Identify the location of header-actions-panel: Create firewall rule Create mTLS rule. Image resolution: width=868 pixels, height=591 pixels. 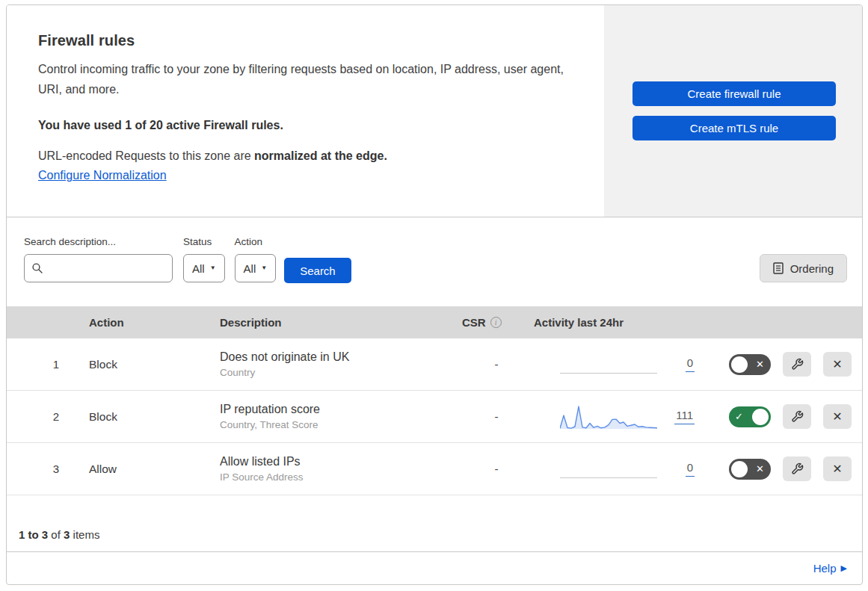
(733, 111).